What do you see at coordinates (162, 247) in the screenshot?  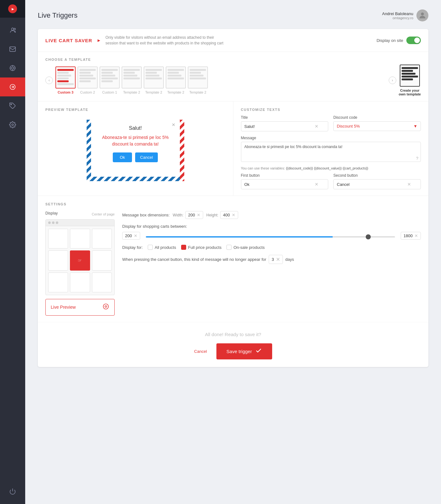 I see `all-products-check: All products` at bounding box center [162, 247].